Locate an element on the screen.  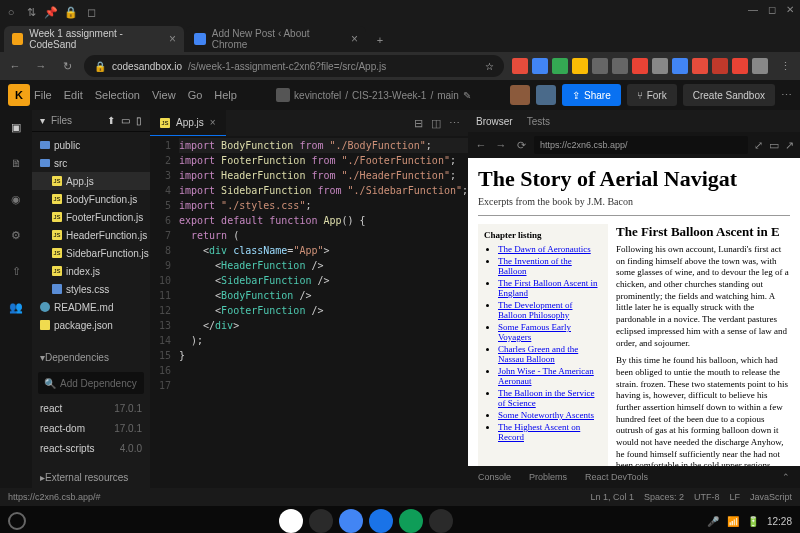
menu-button: ⋮ is located at coordinates (785, 66).